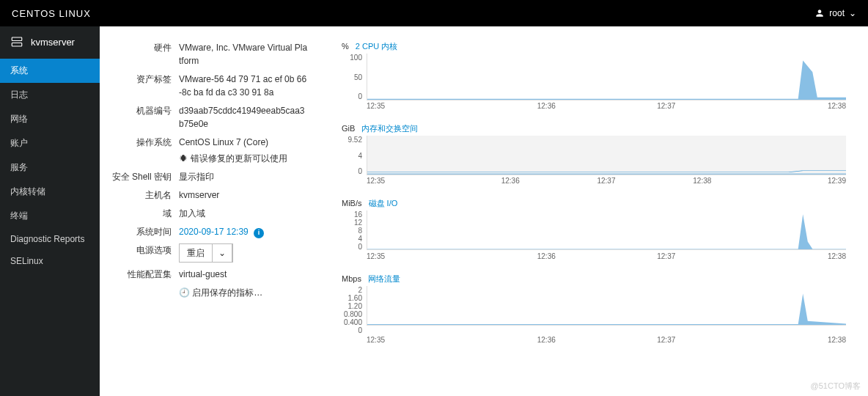 This screenshot has height=396, width=868. What do you see at coordinates (243, 158) in the screenshot?
I see `update-note: 错误修复的更新可以使用` at bounding box center [243, 158].